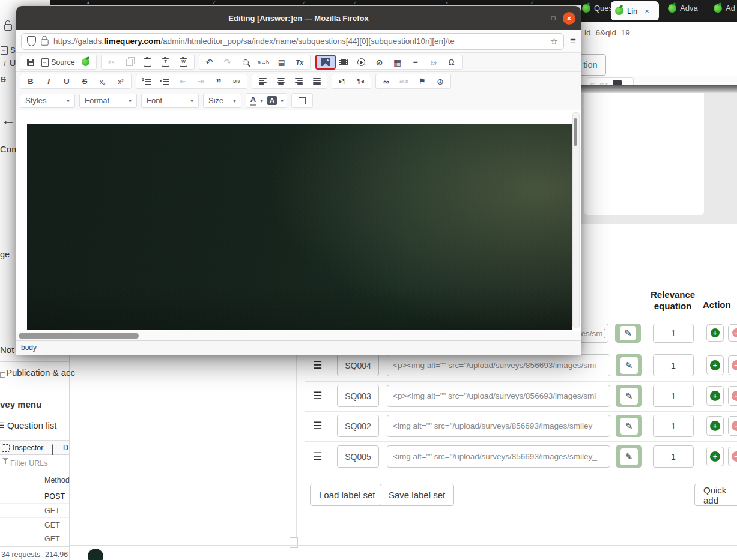  I want to click on minimize-button: –, so click(536, 18).